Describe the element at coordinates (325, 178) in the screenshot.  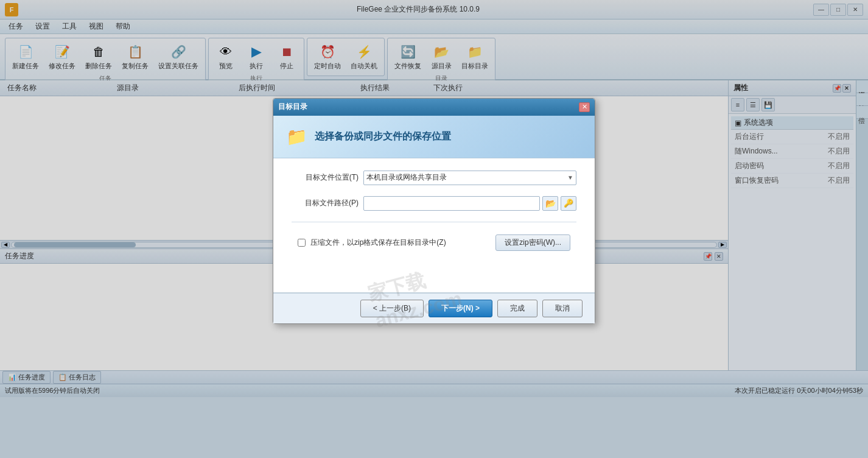
I see `location-label: 目标文件位置(T)` at that location.